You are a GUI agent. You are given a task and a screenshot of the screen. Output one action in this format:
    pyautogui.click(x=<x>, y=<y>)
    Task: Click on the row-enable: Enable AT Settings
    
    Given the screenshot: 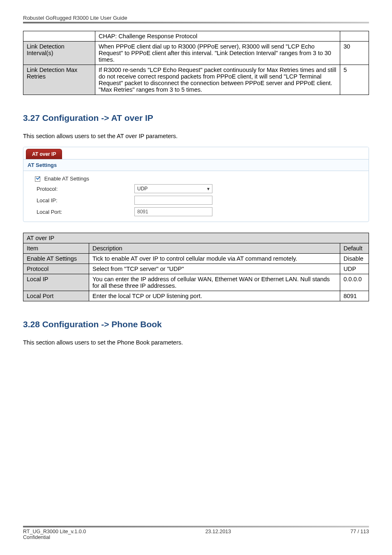 What is the action you would take?
    pyautogui.click(x=196, y=178)
    